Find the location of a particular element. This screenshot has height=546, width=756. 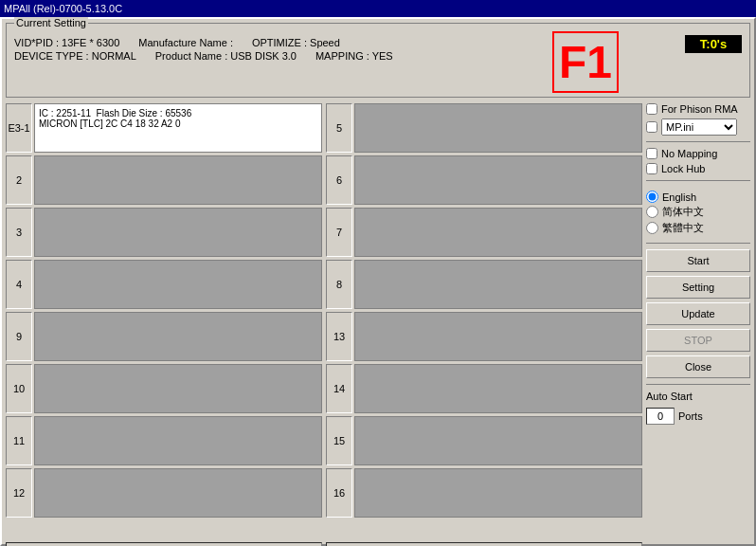

slot-10-row: 10 is located at coordinates (164, 389).